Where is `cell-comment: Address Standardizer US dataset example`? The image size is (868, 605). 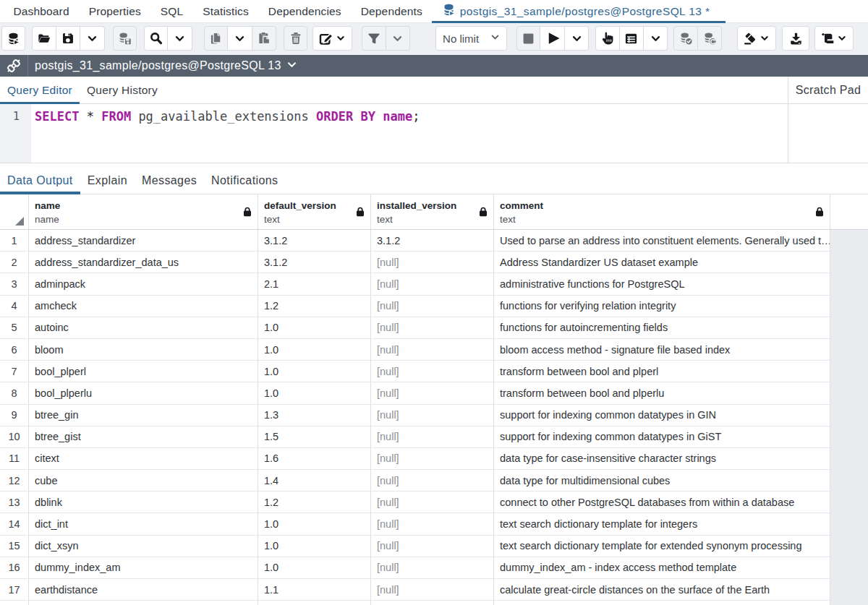 cell-comment: Address Standardizer US dataset example is located at coordinates (663, 262).